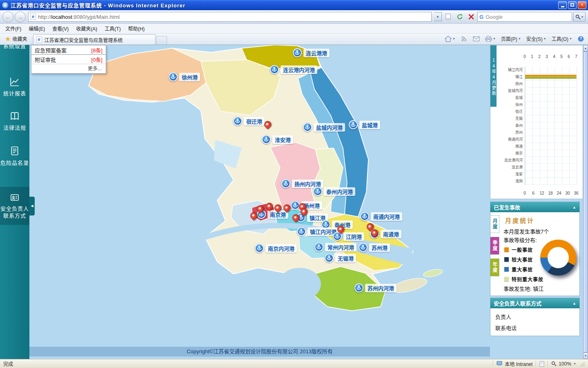  What do you see at coordinates (349, 236) in the screenshot?
I see `port-marker-16: 江阴港` at bounding box center [349, 236].